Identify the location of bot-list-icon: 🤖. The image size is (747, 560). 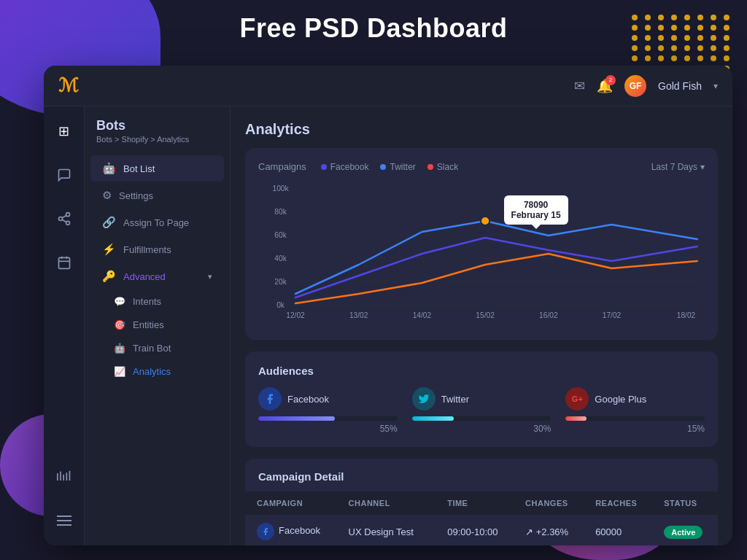
(109, 168).